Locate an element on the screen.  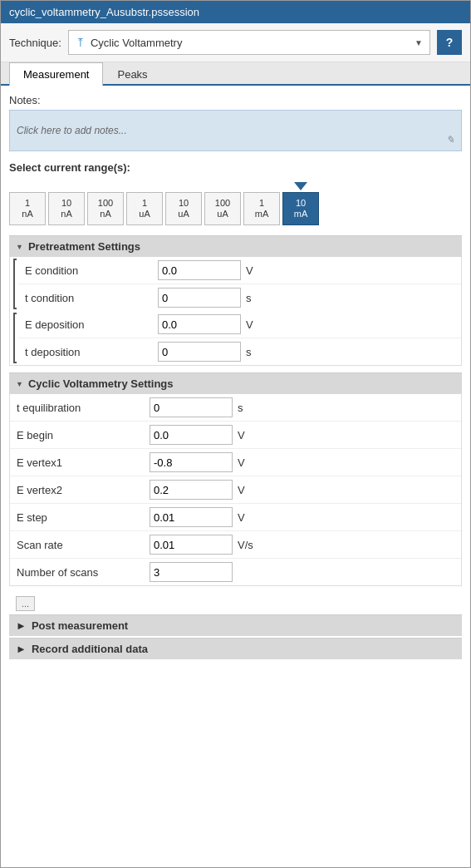
form-row-econdition: E condition V is located at coordinates (239, 271).